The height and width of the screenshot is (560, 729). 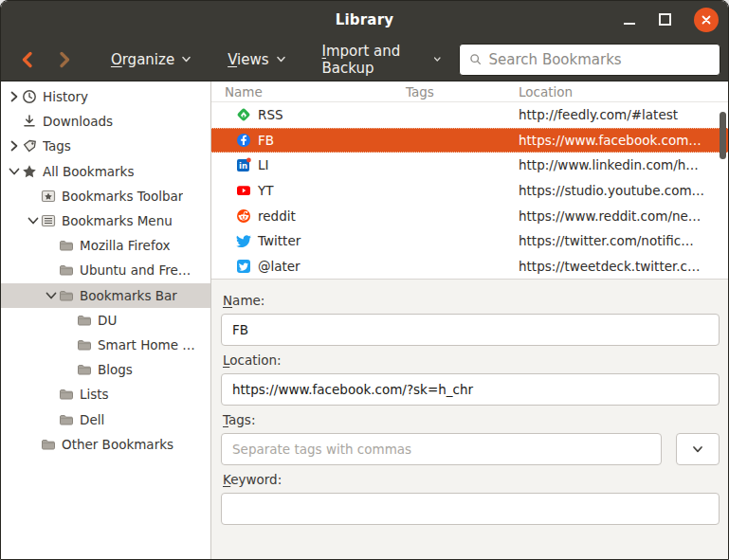 I want to click on list-column-headers: Name Tags Location, so click(x=470, y=92).